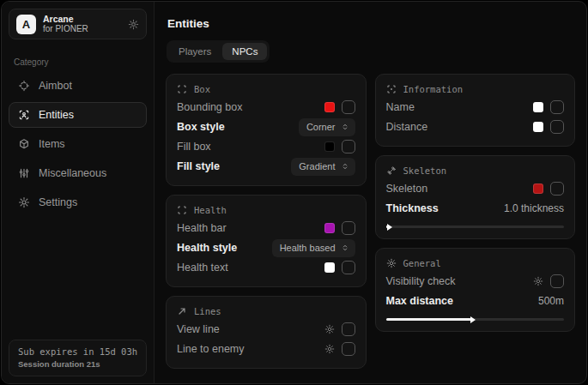 This screenshot has width=588, height=385. Describe the element at coordinates (266, 107) in the screenshot. I see `setting-row-bounding-box: Bounding box` at that location.